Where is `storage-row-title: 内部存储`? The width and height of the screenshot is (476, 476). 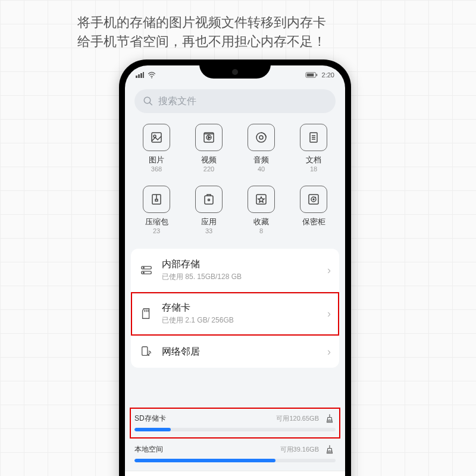
storage-row-title: 内部存储 is located at coordinates (240, 264).